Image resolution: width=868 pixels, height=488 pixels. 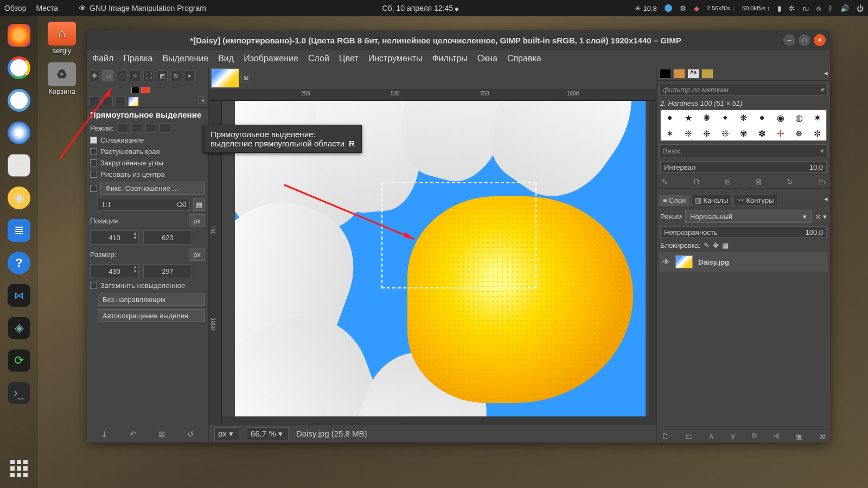 I want to click on dock-thunderbird, so click(x=19, y=133).